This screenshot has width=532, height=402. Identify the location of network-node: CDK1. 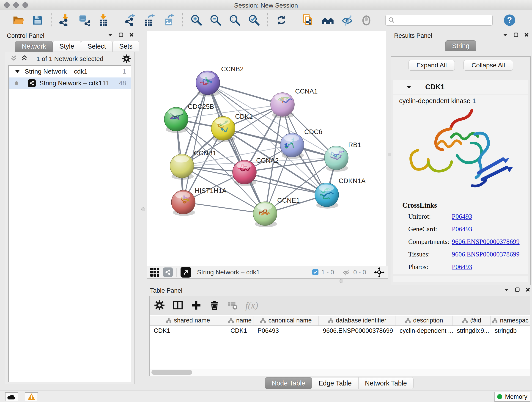
(232, 128).